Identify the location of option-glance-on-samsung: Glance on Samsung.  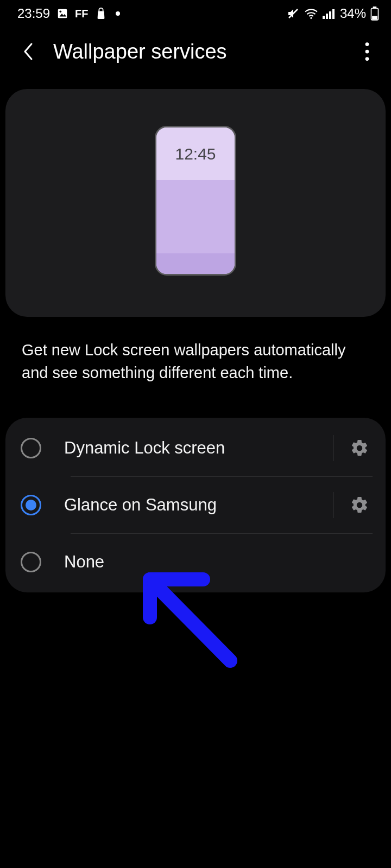
(195, 505).